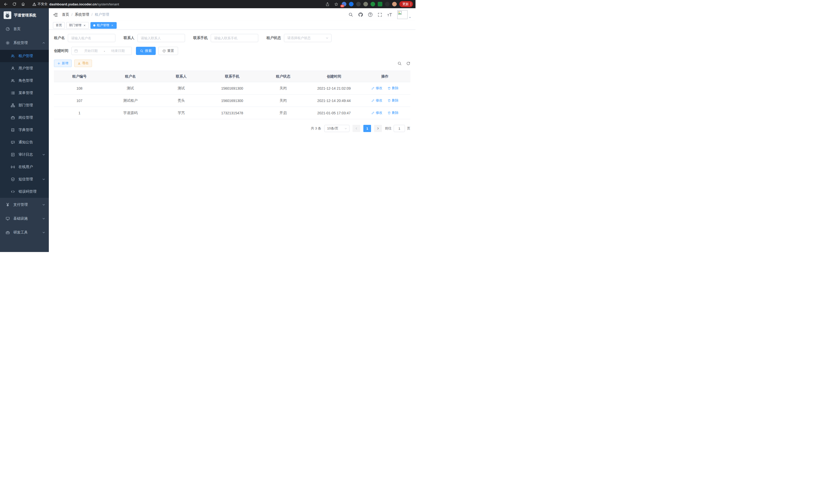  Describe the element at coordinates (24, 56) in the screenshot. I see `sidebar-item-tenant-management: 租户管理` at that location.